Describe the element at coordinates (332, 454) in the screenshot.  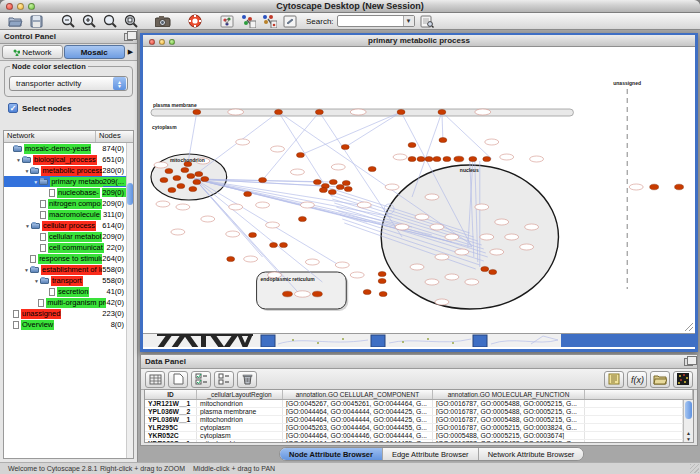
I see `tab-node-attribute-browser: Node Attribute Browser` at that location.